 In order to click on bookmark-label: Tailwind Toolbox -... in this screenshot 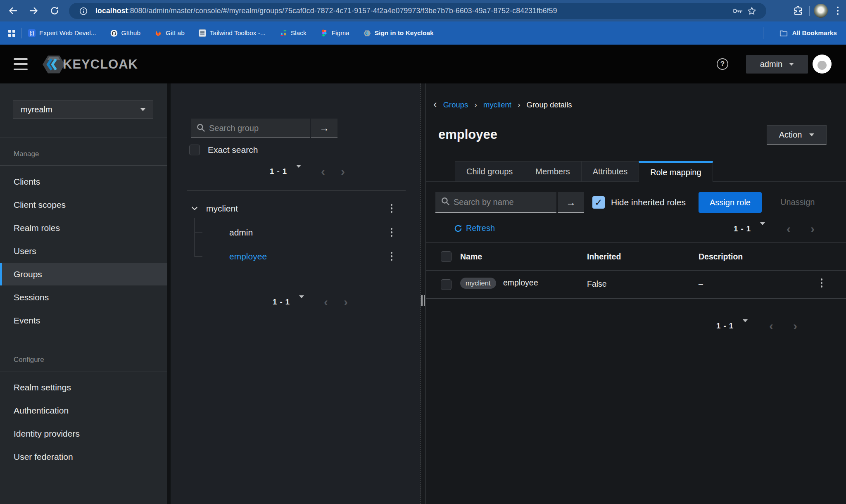, I will do `click(238, 33)`.